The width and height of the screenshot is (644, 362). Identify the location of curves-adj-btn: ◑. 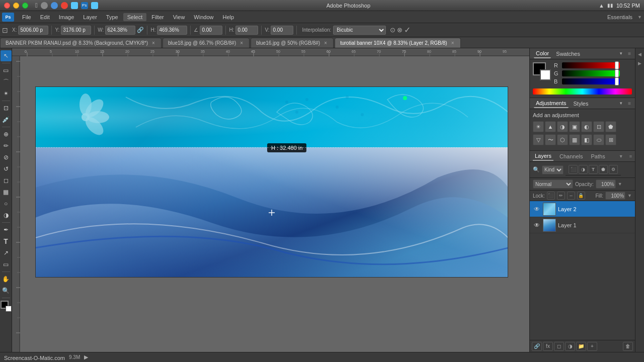
(562, 127).